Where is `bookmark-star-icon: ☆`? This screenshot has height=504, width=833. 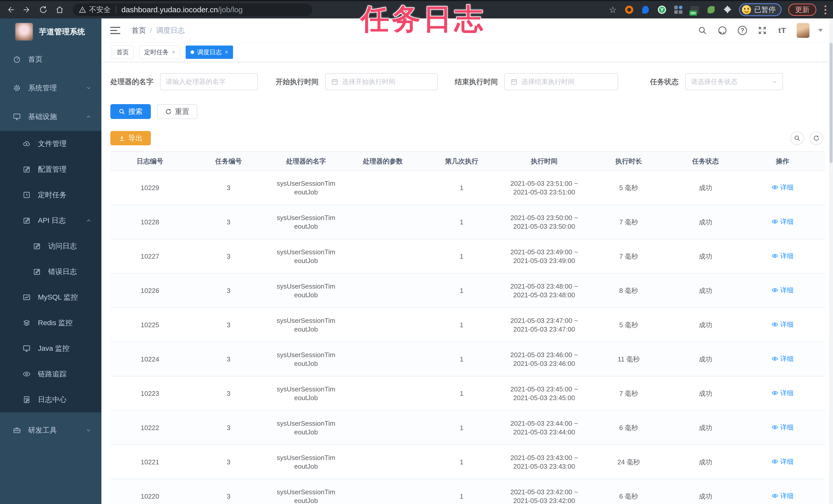 bookmark-star-icon: ☆ is located at coordinates (613, 9).